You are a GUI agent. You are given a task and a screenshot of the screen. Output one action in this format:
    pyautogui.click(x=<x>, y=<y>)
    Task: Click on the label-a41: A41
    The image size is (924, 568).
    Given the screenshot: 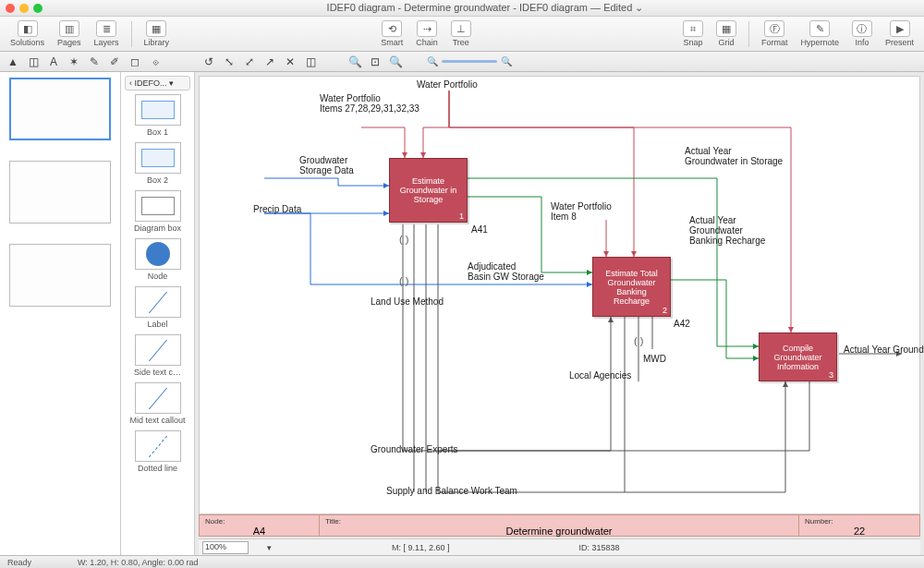 What is the action you would take?
    pyautogui.click(x=480, y=229)
    